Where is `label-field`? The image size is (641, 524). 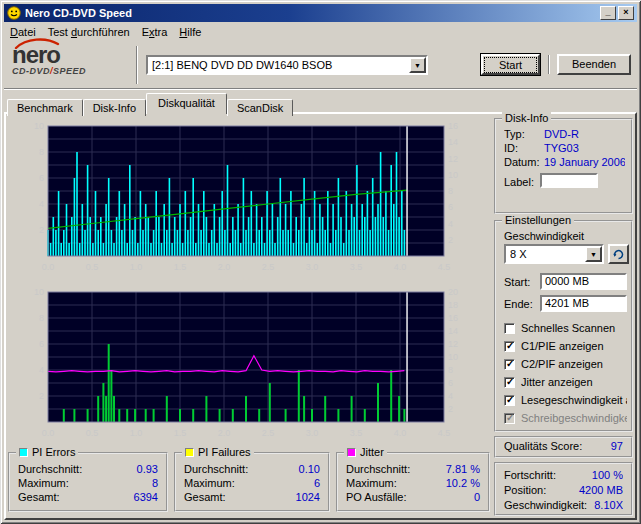 label-field is located at coordinates (569, 180).